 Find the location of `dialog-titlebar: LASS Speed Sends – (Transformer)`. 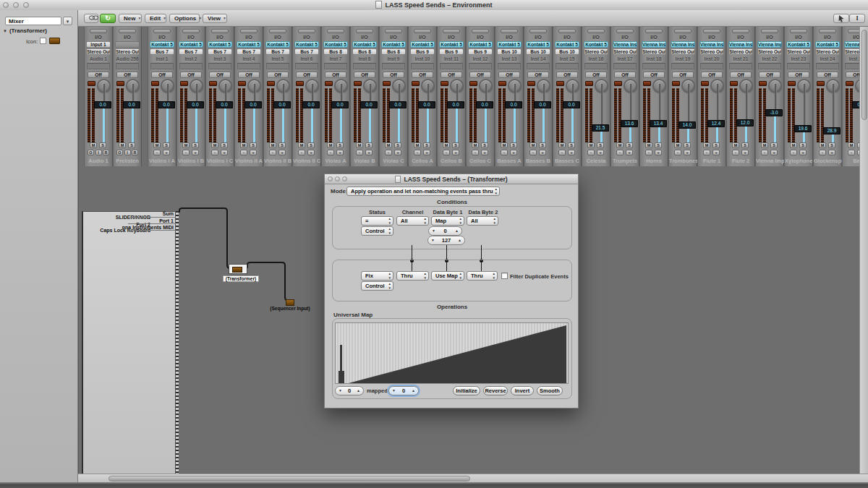

dialog-titlebar: LASS Speed Sends – (Transformer) is located at coordinates (451, 179).